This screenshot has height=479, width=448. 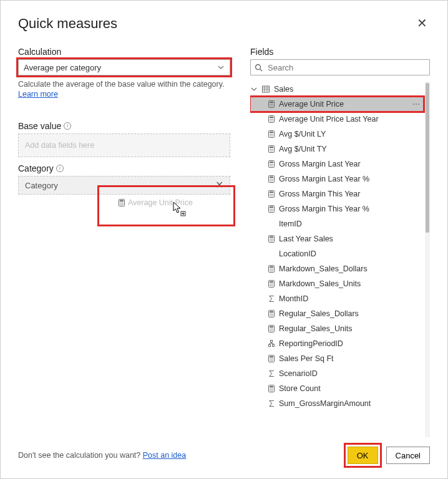 I want to click on tree-item: Regular_Sales_Dollars, so click(x=337, y=314).